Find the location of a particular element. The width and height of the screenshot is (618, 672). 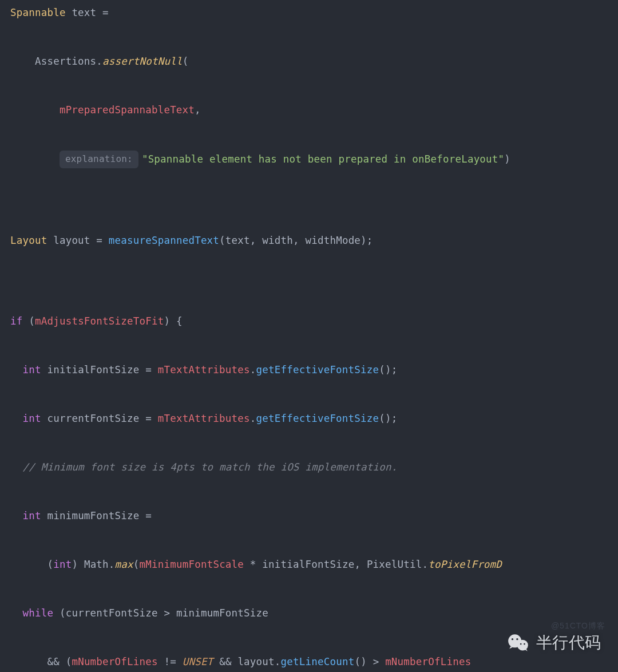

code-line: if (mAdjustsFontSizeToFit) { is located at coordinates (314, 322).